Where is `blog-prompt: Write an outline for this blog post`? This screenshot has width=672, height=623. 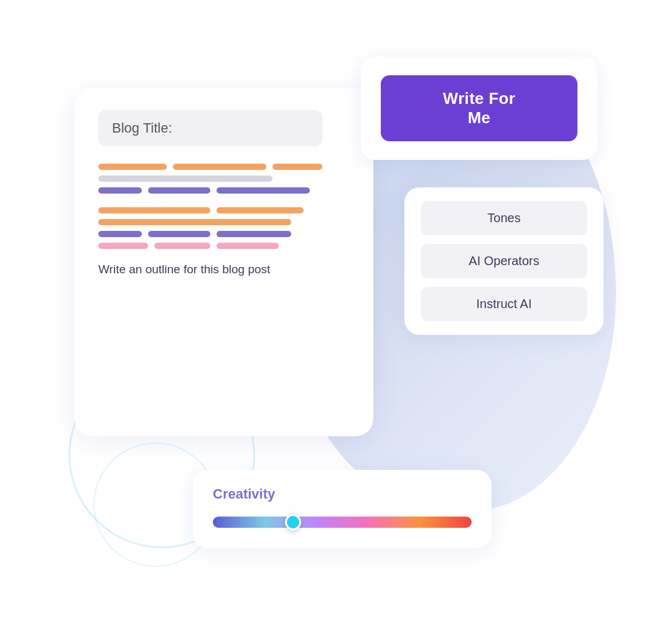
blog-prompt: Write an outline for this blog post is located at coordinates (224, 269).